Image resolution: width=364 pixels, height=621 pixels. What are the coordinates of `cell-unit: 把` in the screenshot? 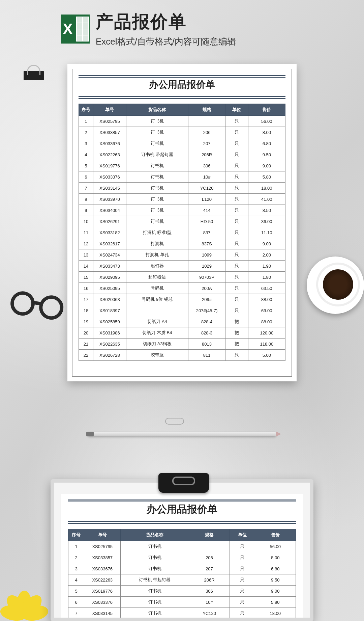 It's located at (237, 344).